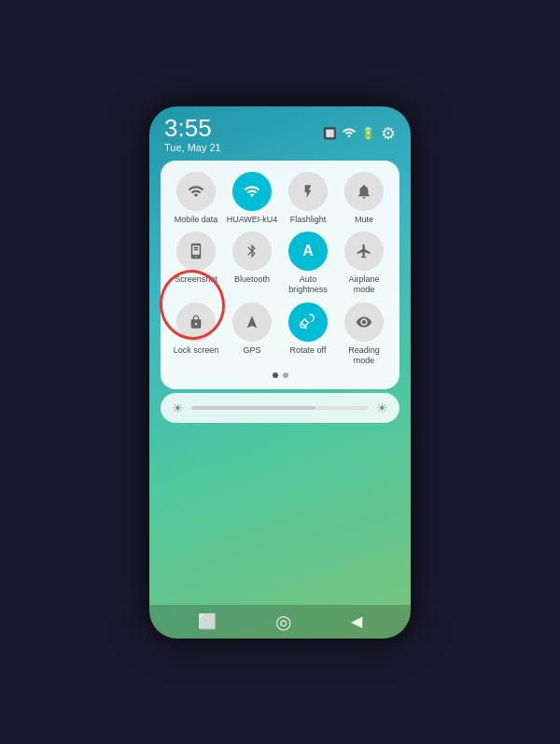  What do you see at coordinates (330, 133) in the screenshot?
I see `battery-icon: 🔲` at bounding box center [330, 133].